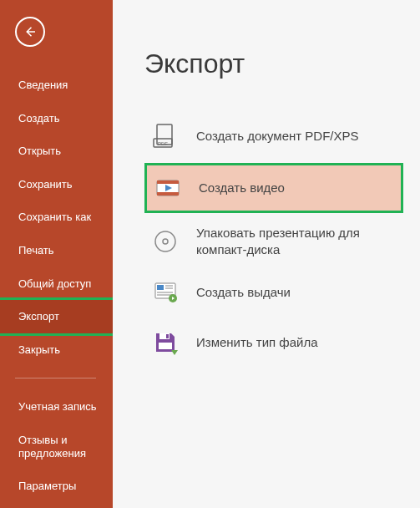 The width and height of the screenshot is (420, 508). I want to click on sidebar-item-share: Общий доступ, so click(57, 284).